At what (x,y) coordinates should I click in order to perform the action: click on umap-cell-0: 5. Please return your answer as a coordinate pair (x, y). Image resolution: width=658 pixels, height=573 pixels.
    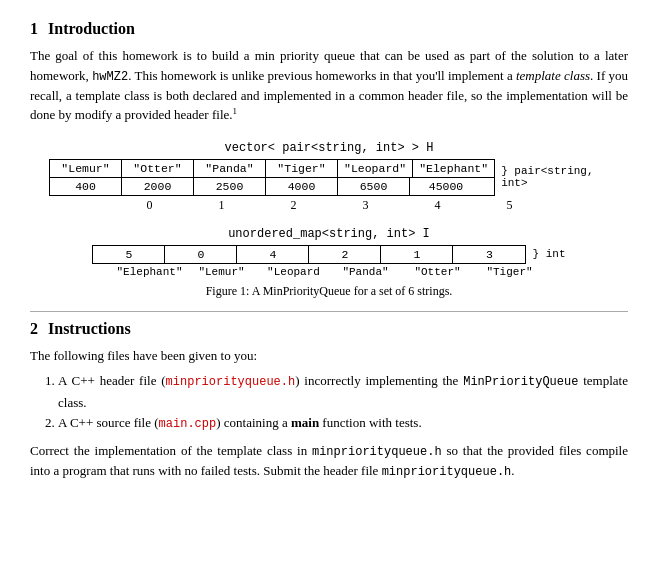
    Looking at the image, I should click on (129, 254).